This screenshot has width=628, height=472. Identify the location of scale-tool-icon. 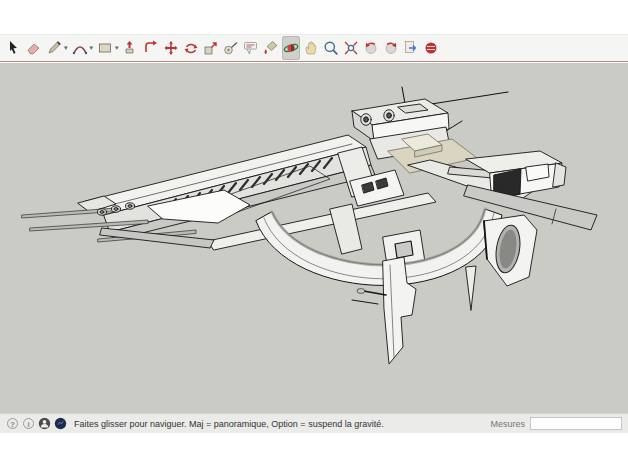
(211, 48).